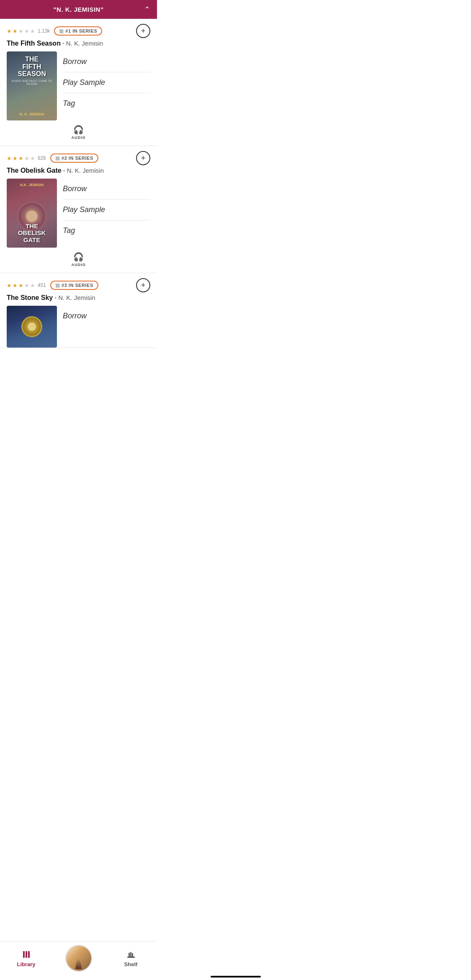  I want to click on cover-author: N.K. JEMISIN, so click(32, 185).